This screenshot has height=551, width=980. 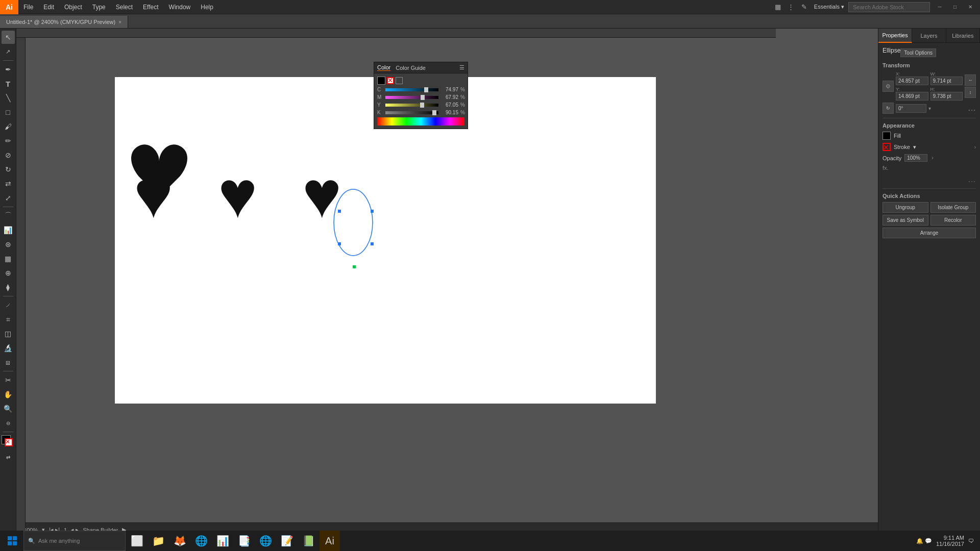 I want to click on arrange-button: Arrange, so click(x=929, y=233).